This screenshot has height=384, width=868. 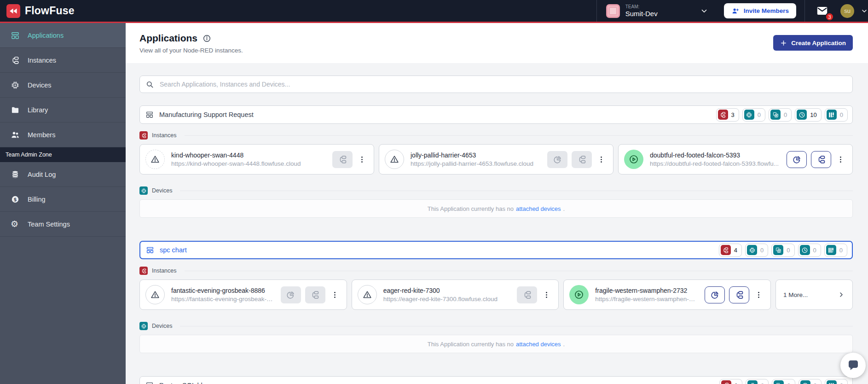 What do you see at coordinates (207, 39) in the screenshot?
I see `info-icon` at bounding box center [207, 39].